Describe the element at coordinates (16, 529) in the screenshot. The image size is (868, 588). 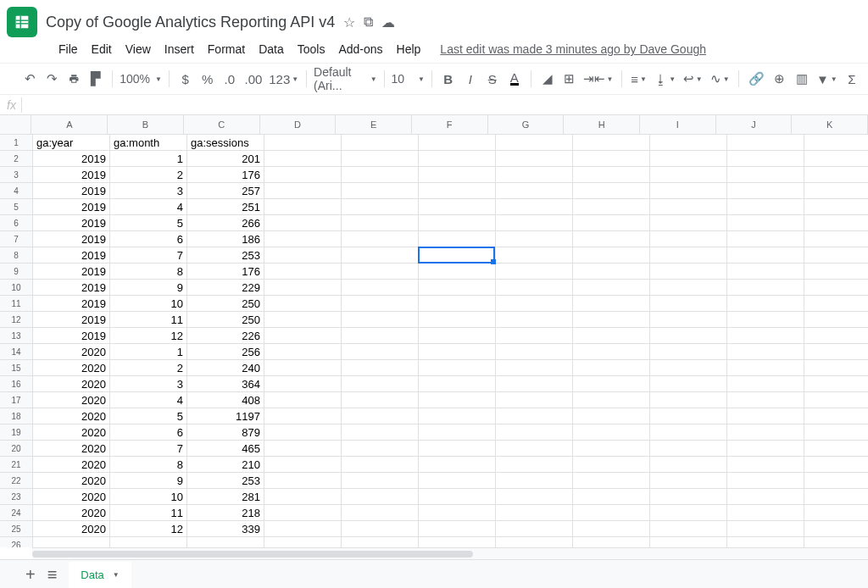
I see `row-header: 25` at that location.